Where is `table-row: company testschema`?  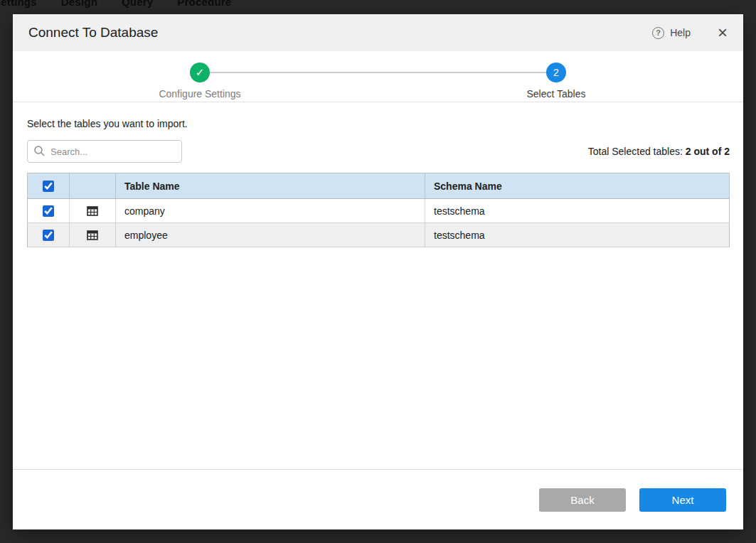
table-row: company testschema is located at coordinates (378, 211).